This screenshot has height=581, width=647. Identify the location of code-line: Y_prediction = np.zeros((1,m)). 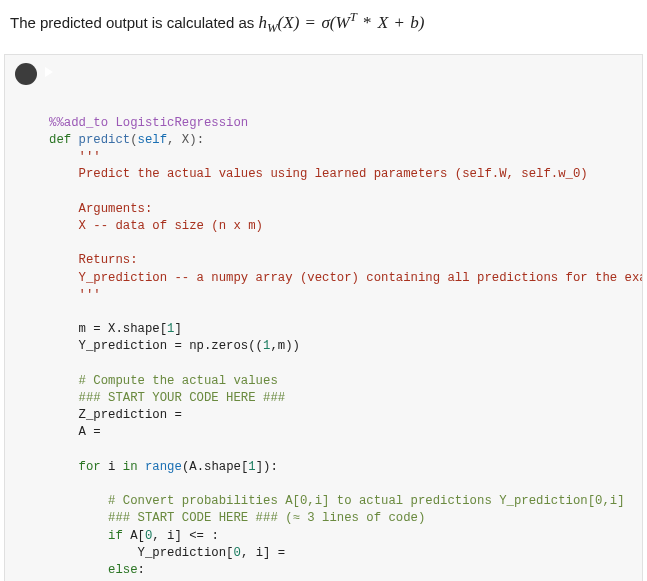
(340, 346).